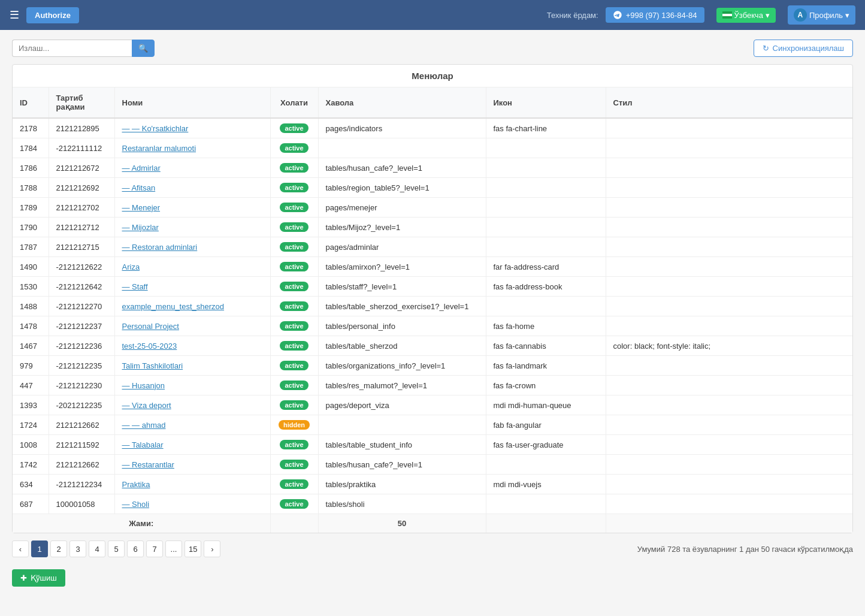  What do you see at coordinates (192, 168) in the screenshot?
I see `cell-name: — Admirlar` at bounding box center [192, 168].